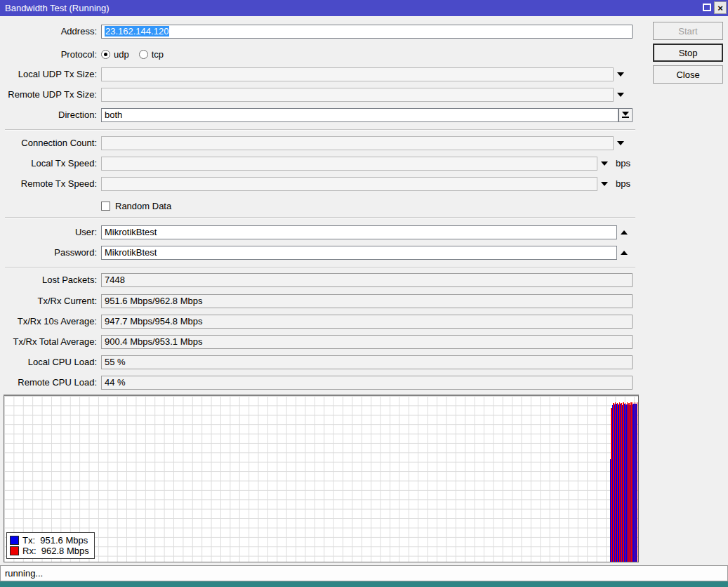  What do you see at coordinates (14, 550) in the screenshot?
I see `rx-legend-swatch` at bounding box center [14, 550].